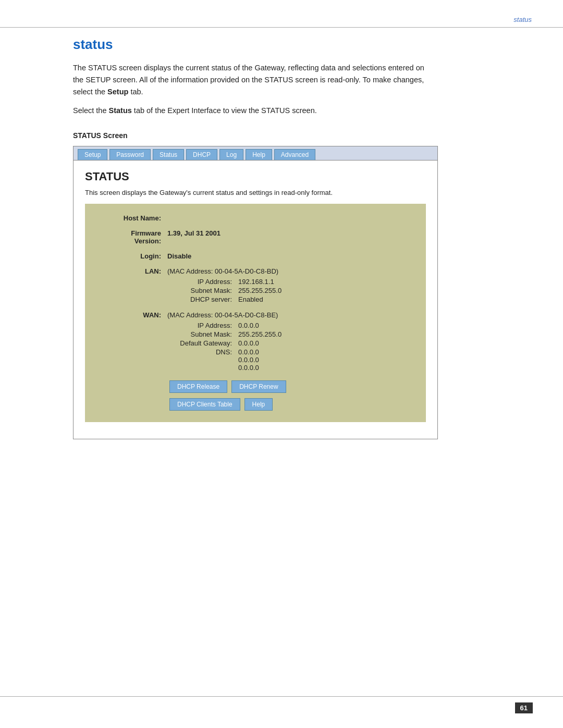  I want to click on wan-ip-row: IP Address: 0.0.0.0, so click(289, 325).